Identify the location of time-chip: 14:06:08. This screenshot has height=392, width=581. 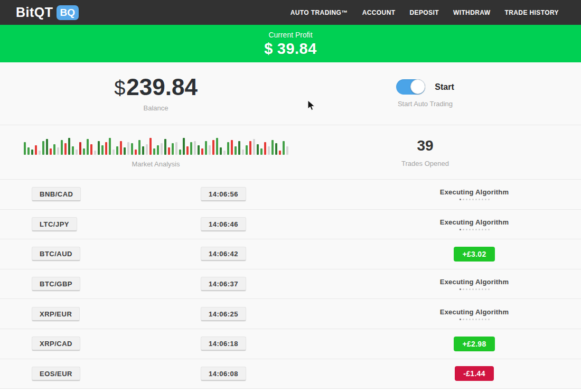
(223, 374).